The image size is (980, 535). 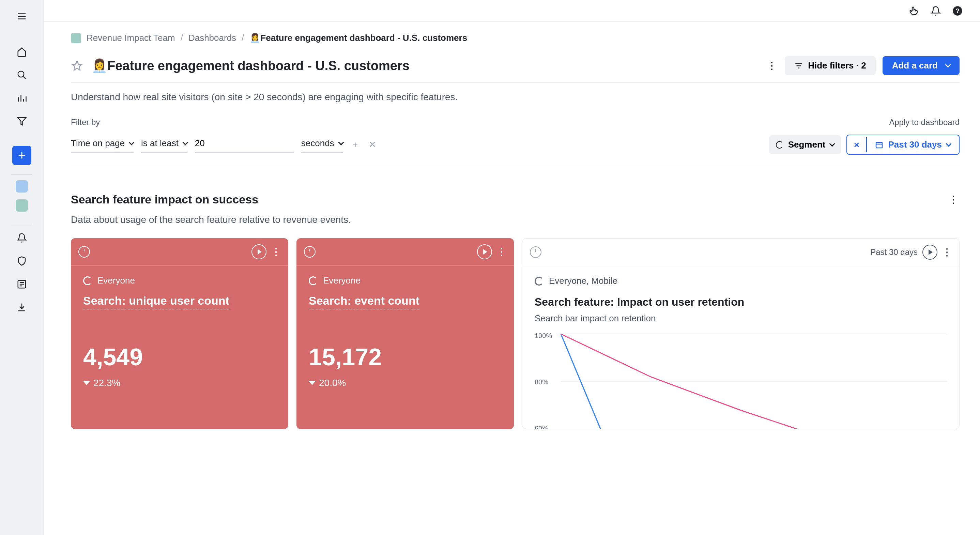 I want to click on segment-button: Segment, so click(x=805, y=145).